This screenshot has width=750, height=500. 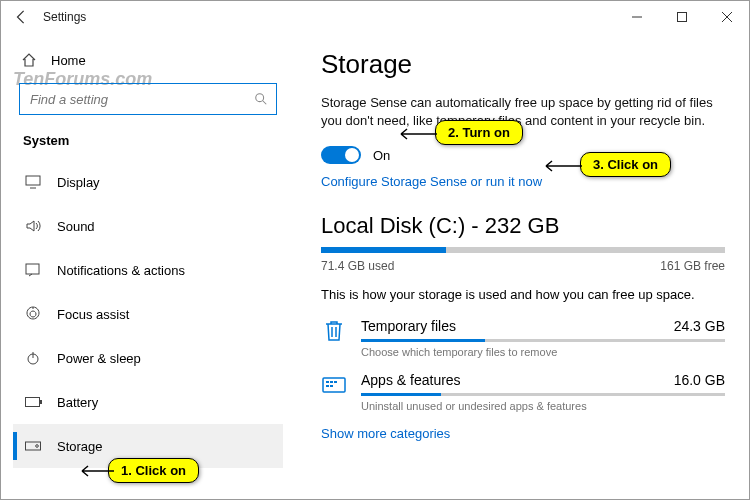 What do you see at coordinates (523, 338) in the screenshot?
I see `category-temporary-files: Temporary files24.3 GB Choose which temp…` at bounding box center [523, 338].